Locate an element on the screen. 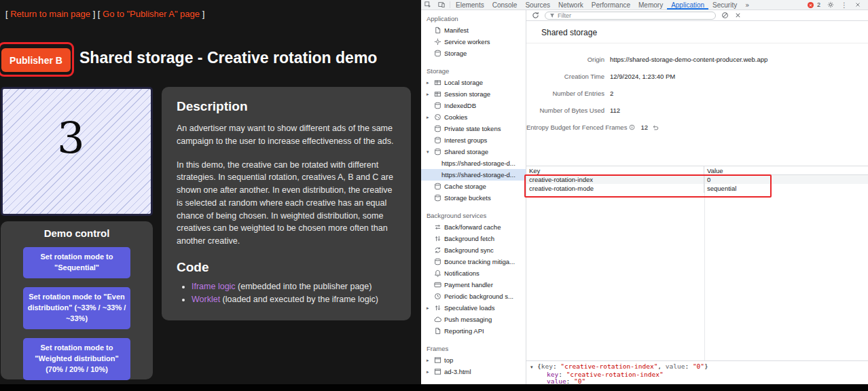  sidebar-section-application: Application is located at coordinates (473, 19).